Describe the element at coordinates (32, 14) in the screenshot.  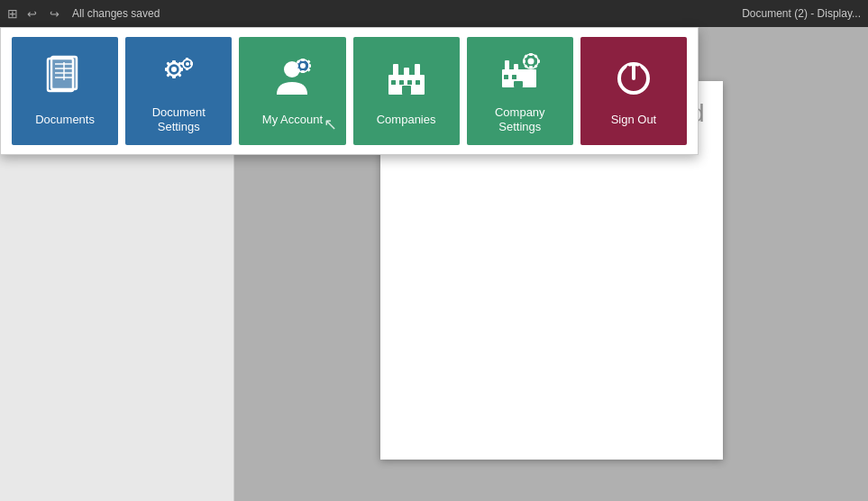
I see `undo-button: ↩` at that location.